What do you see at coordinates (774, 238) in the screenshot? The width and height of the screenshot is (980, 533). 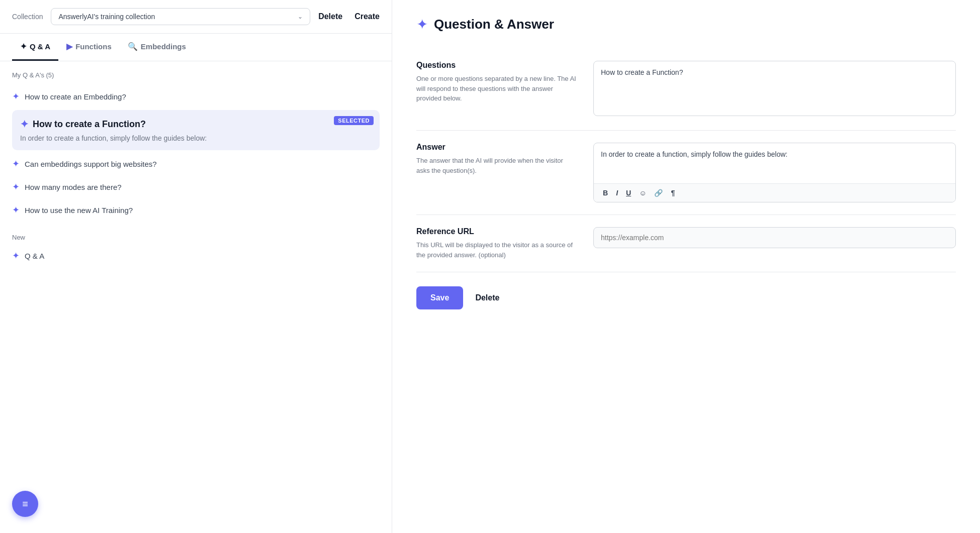 I see `reference-url-input` at bounding box center [774, 238].